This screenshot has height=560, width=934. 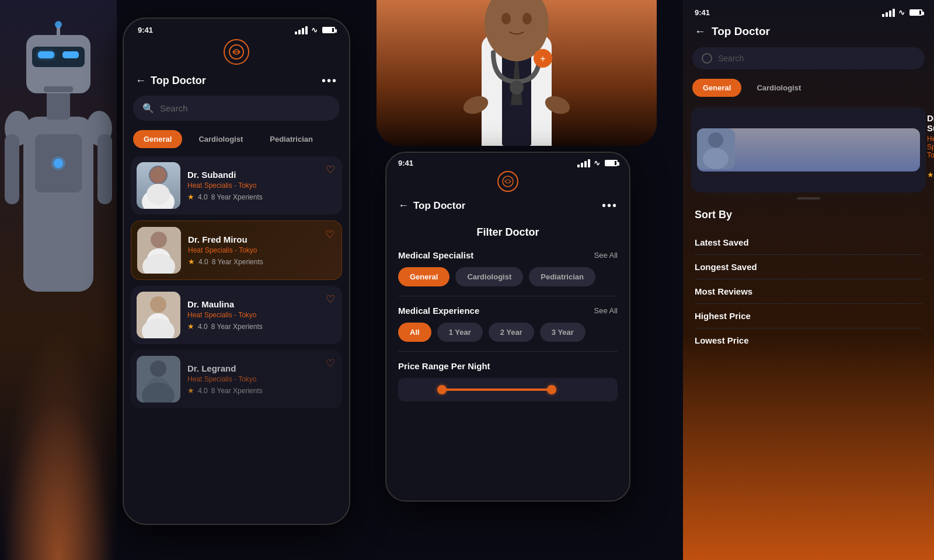 What do you see at coordinates (489, 276) in the screenshot?
I see `pill-cardiologist: Cardiologist` at bounding box center [489, 276].